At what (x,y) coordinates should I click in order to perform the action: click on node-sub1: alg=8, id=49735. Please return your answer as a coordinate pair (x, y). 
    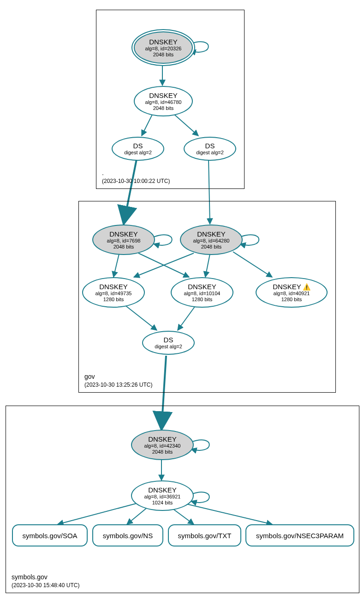
    Looking at the image, I should click on (113, 294).